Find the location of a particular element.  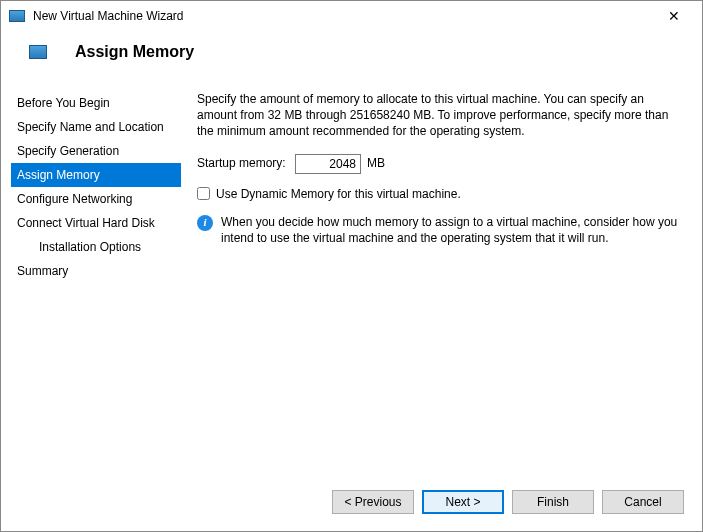

startup-memory-input is located at coordinates (328, 164).